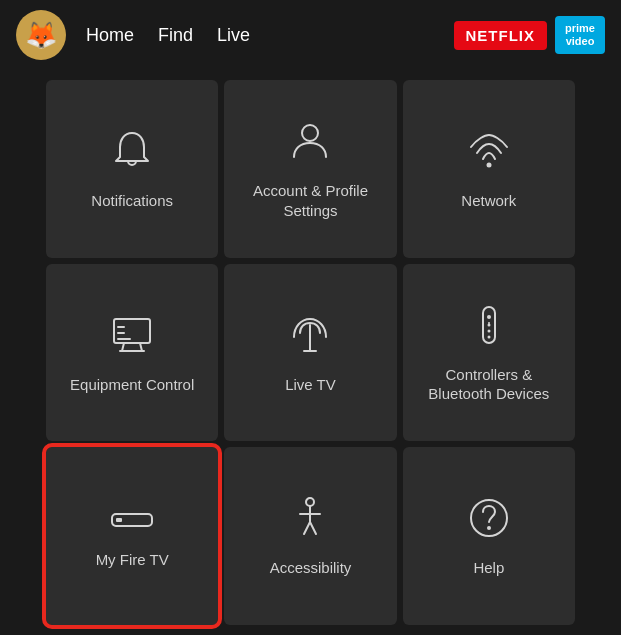 The image size is (621, 635). What do you see at coordinates (110, 36) in the screenshot?
I see `nav-home: Home` at bounding box center [110, 36].